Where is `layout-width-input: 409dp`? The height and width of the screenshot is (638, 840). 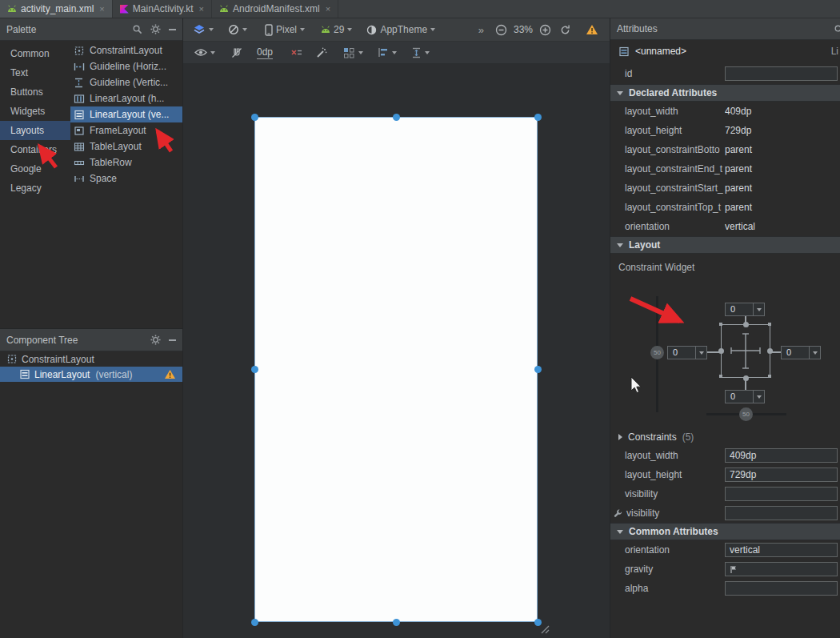
layout-width-input: 409dp is located at coordinates (781, 455).